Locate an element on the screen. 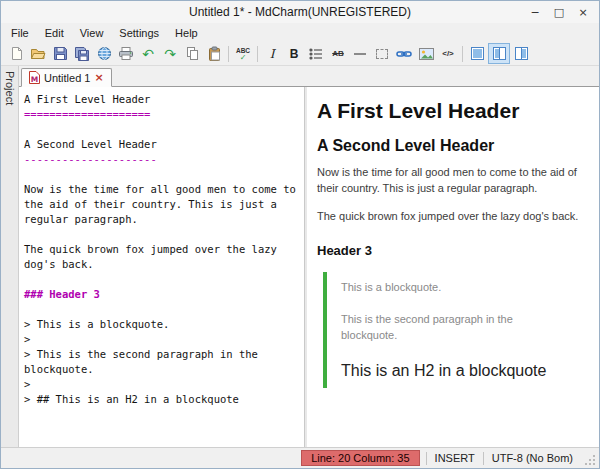  editor-only-view-icon is located at coordinates (478, 54).